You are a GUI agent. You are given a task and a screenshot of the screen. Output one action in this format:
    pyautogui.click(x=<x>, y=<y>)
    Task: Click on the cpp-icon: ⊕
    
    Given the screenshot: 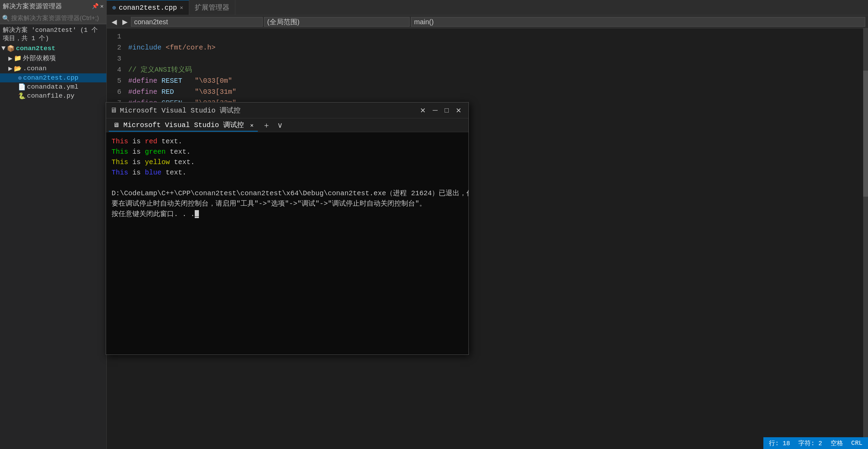 What is the action you would take?
    pyautogui.click(x=20, y=78)
    